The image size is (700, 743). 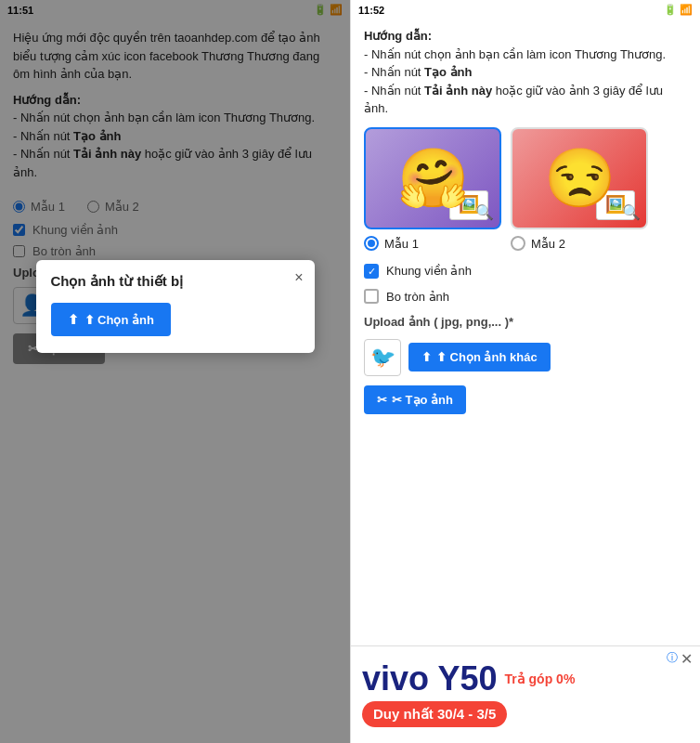 I want to click on step2-right: - Nhấn nút Tạo ảnh, so click(x=525, y=72).